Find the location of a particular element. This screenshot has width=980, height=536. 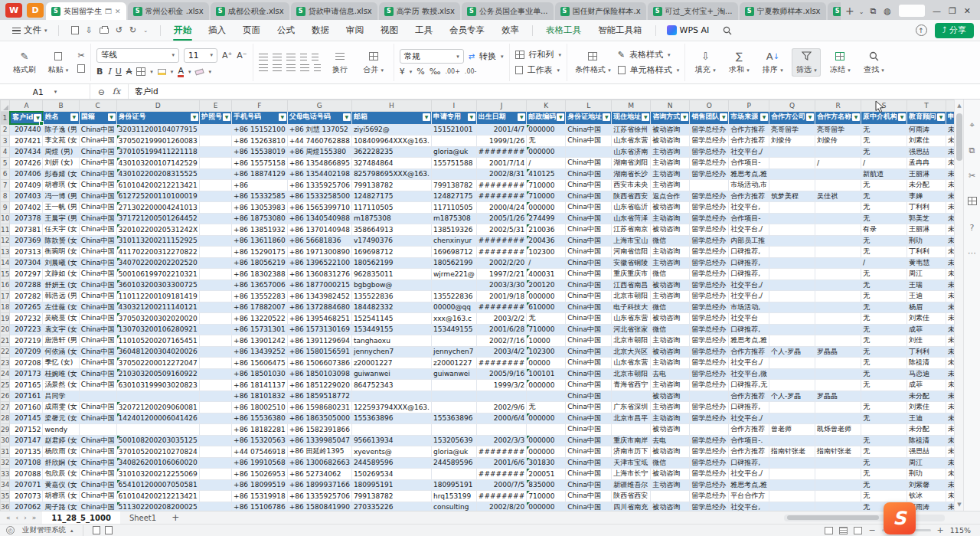

upload-icon: ↑ is located at coordinates (922, 31).